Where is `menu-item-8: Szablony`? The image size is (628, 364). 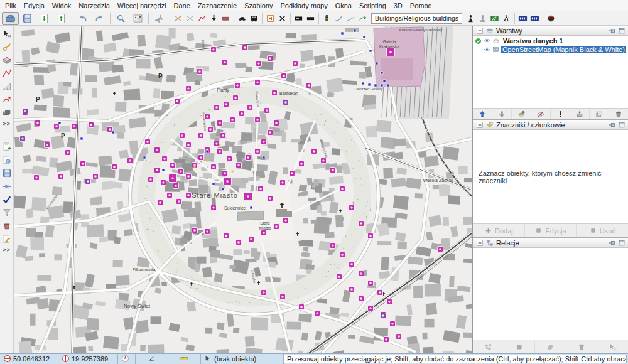
menu-item-8: Szablony is located at coordinates (259, 5).